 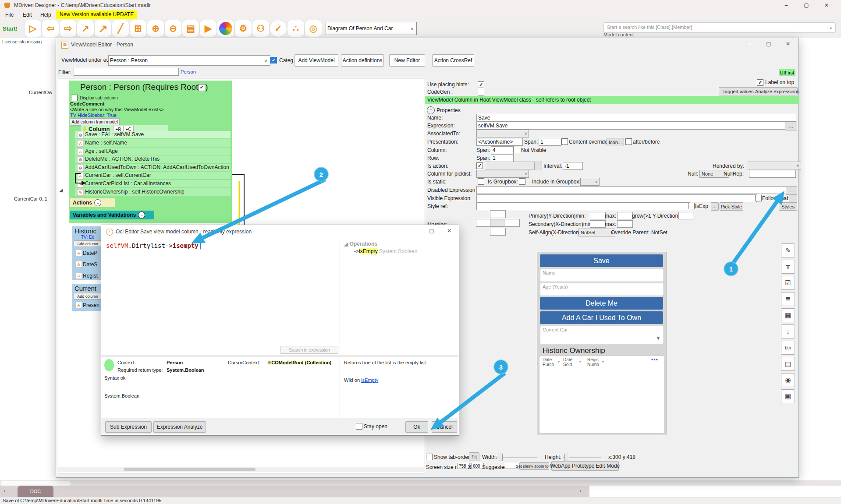 I want to click on row-span-input: 1, so click(x=502, y=158).